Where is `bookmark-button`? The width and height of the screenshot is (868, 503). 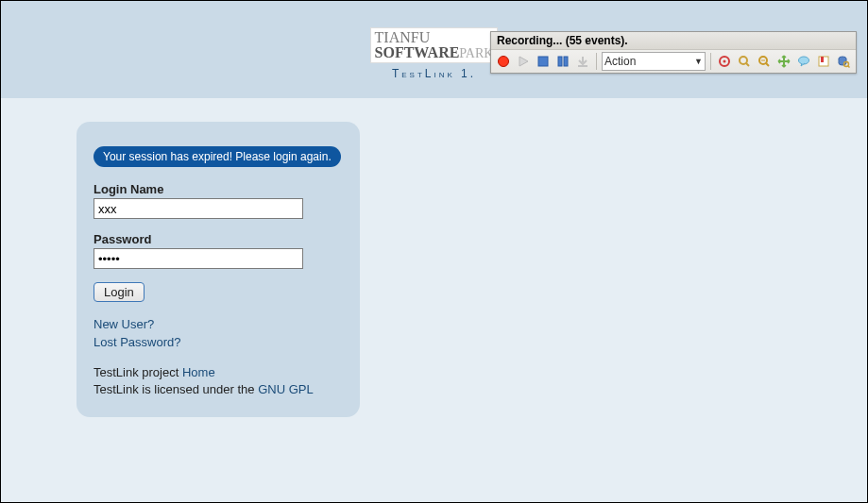
bookmark-button is located at coordinates (824, 61).